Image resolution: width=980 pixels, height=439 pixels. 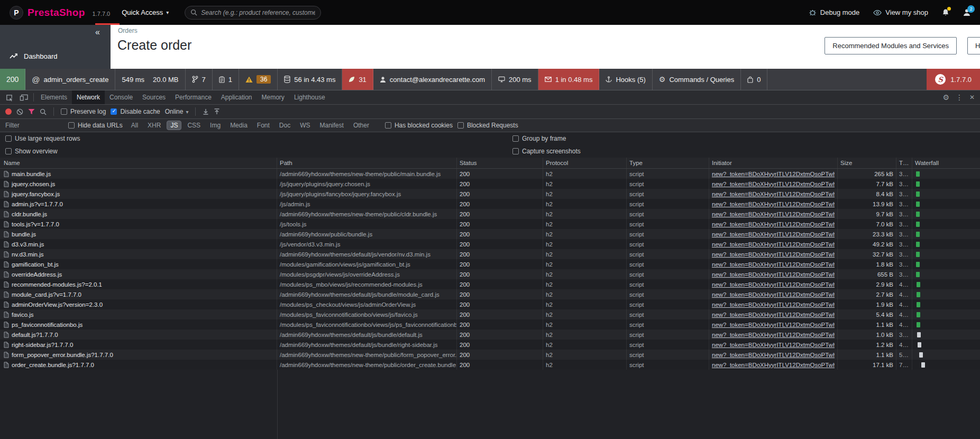 I want to click on disable-cache-checkbox, so click(x=114, y=112).